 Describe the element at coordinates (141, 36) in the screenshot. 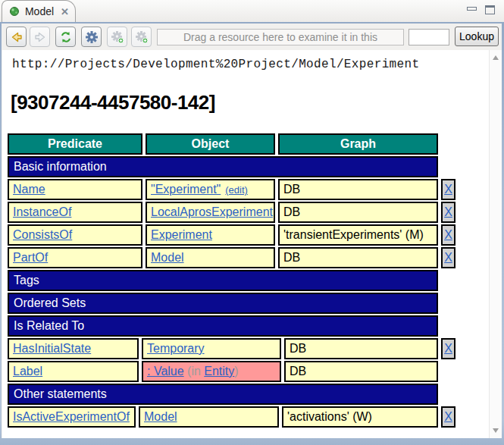

I see `add-view-alt-button` at that location.